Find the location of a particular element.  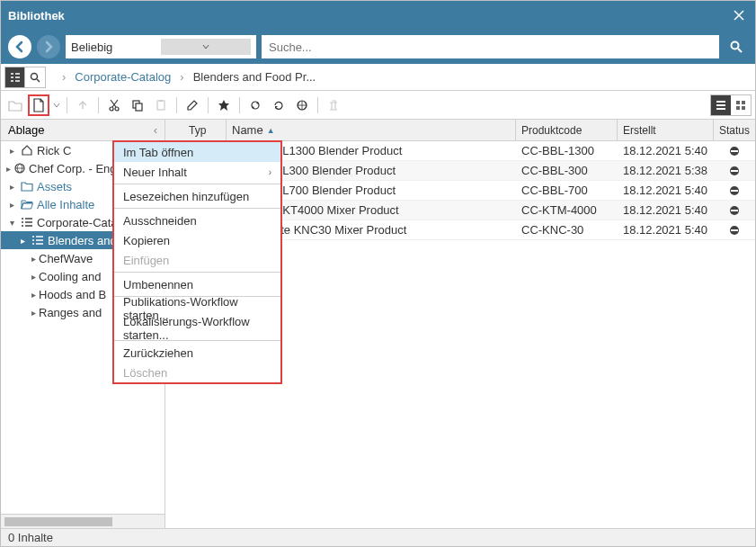

col-status: Status is located at coordinates (734, 130).